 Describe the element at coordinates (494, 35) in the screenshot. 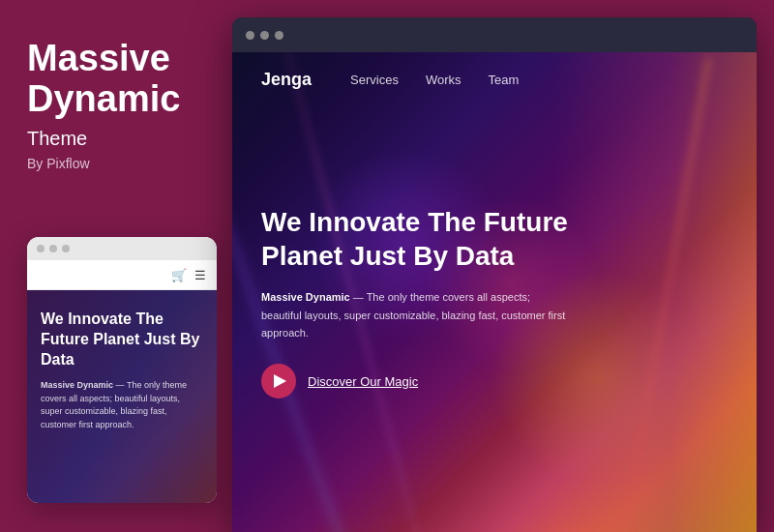

I see `browser-toolbar` at that location.